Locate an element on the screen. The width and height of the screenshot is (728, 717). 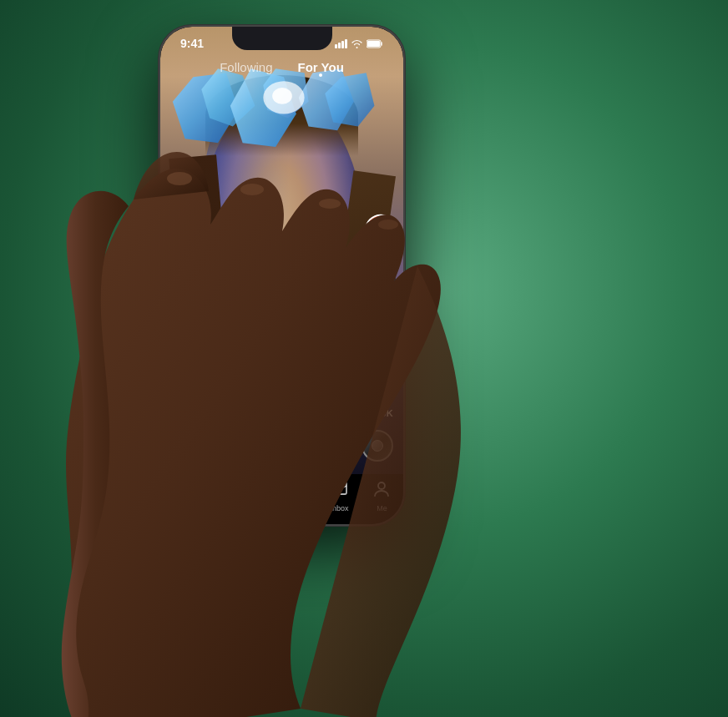
nav-discover-button: Discover is located at coordinates (232, 496).